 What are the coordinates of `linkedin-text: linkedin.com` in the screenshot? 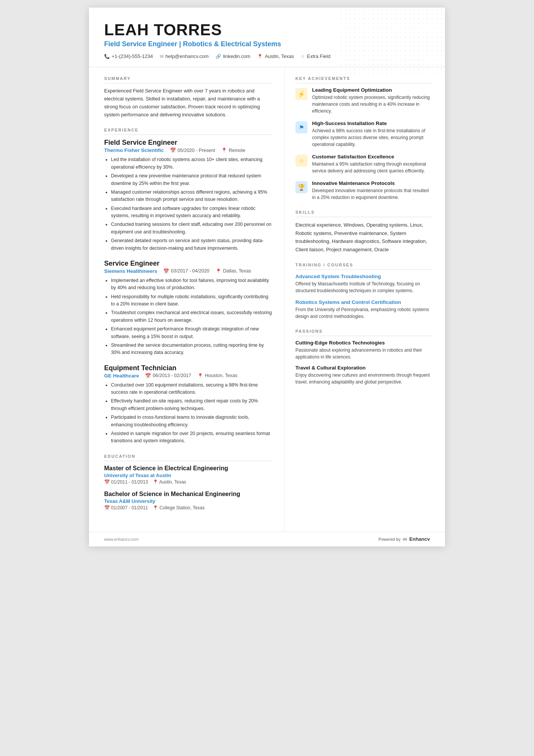 It's located at (237, 56).